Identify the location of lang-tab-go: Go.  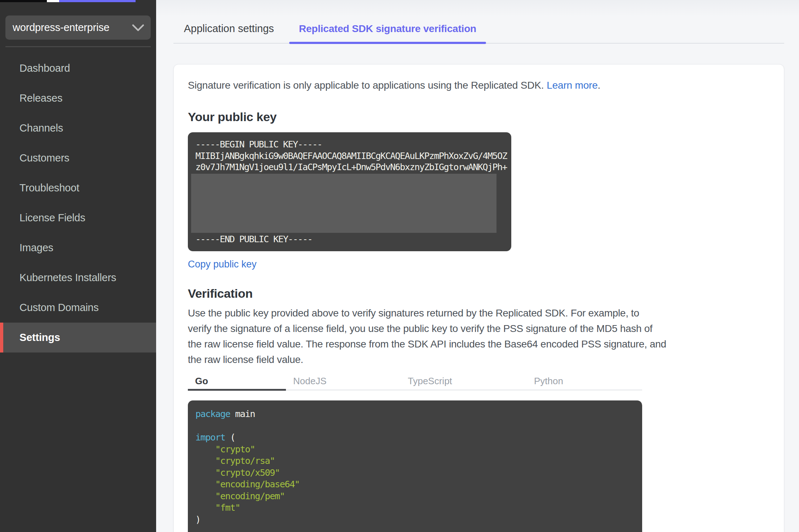
(237, 381).